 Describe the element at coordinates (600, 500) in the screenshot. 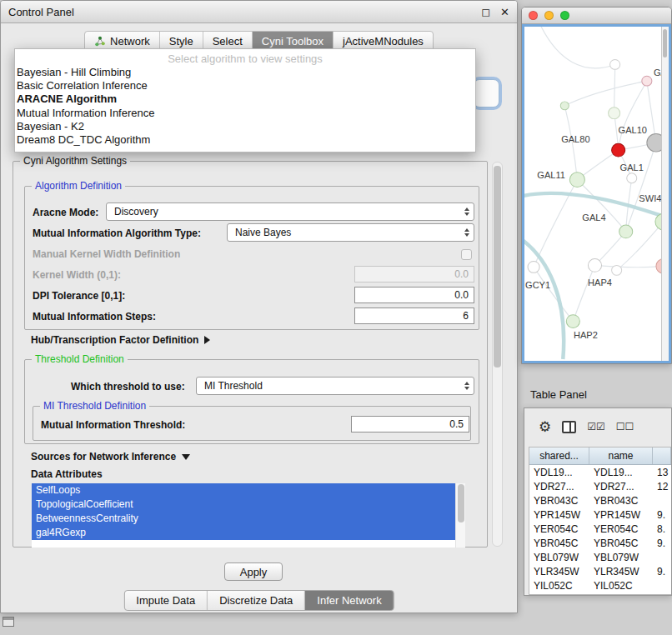

I see `table-row: YBR043C YBR043C` at that location.